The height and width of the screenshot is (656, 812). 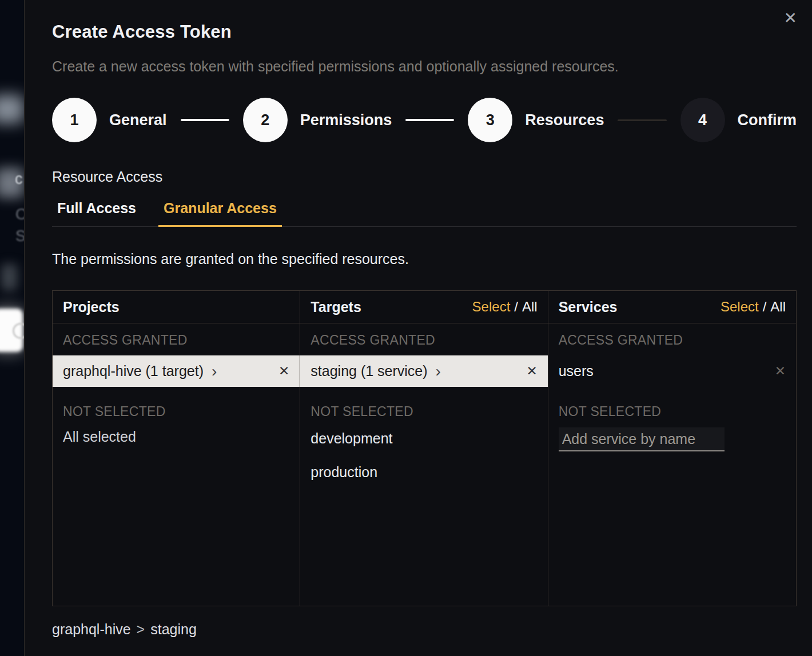 I want to click on tab-full-access: Full Access, so click(x=97, y=213).